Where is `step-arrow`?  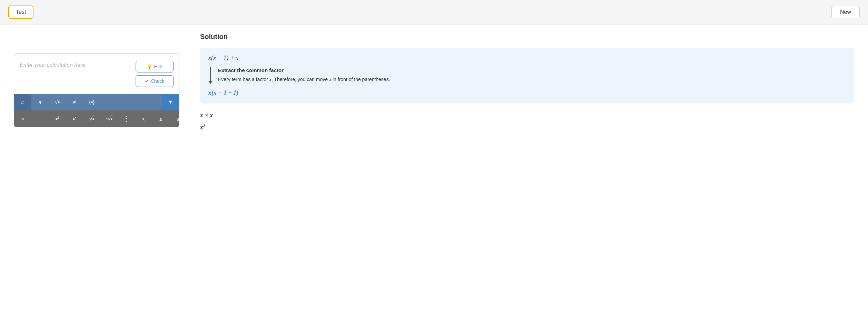 step-arrow is located at coordinates (210, 76).